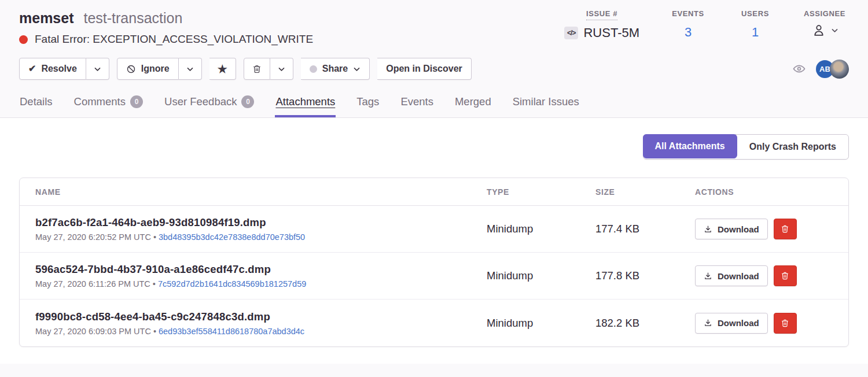  Describe the element at coordinates (755, 14) in the screenshot. I see `users-label: USERS` at that location.